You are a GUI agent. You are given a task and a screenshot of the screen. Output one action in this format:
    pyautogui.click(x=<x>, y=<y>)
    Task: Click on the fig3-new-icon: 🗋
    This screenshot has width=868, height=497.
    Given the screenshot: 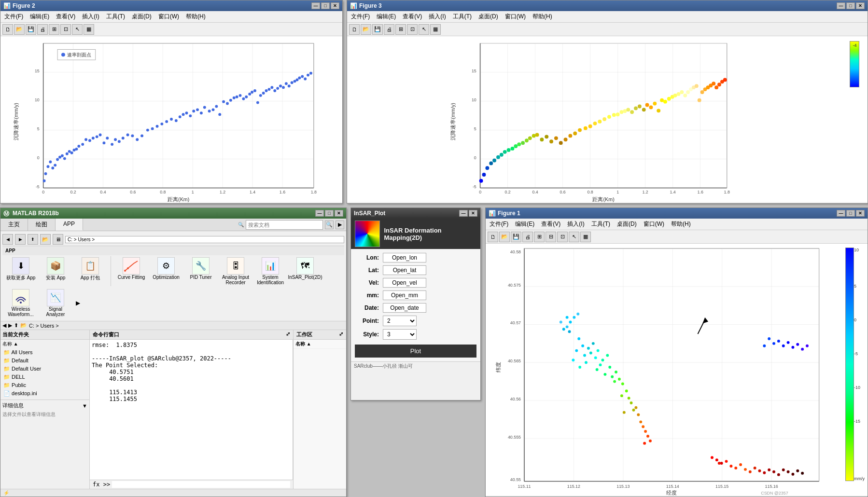 What is the action you would take?
    pyautogui.click(x=354, y=29)
    